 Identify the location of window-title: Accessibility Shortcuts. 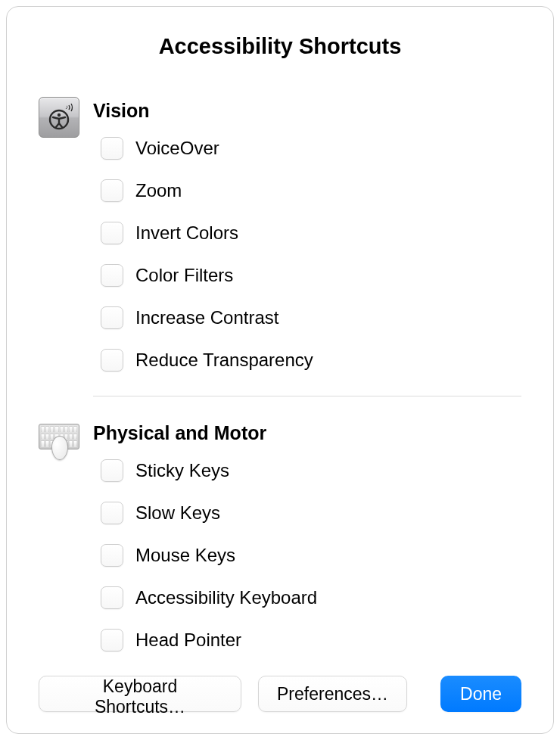
(280, 47).